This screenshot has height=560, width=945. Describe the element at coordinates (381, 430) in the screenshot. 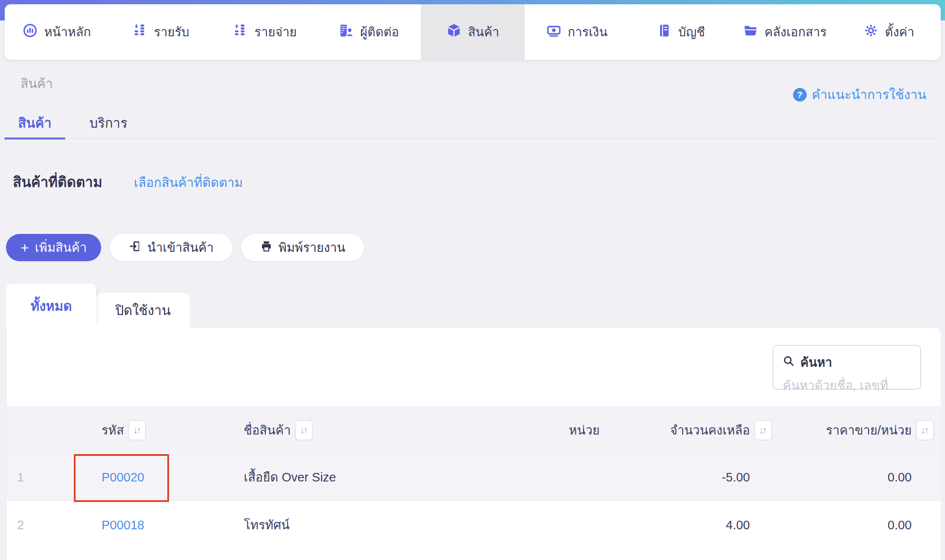

I see `header-cell-name: ชื่อสินค้า ↓↑` at that location.